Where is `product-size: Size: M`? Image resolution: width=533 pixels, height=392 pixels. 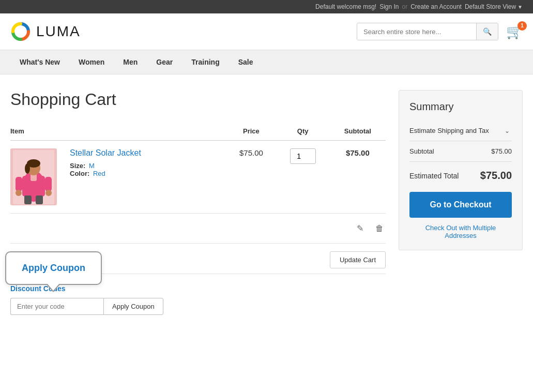
product-size: Size: M is located at coordinates (148, 165).